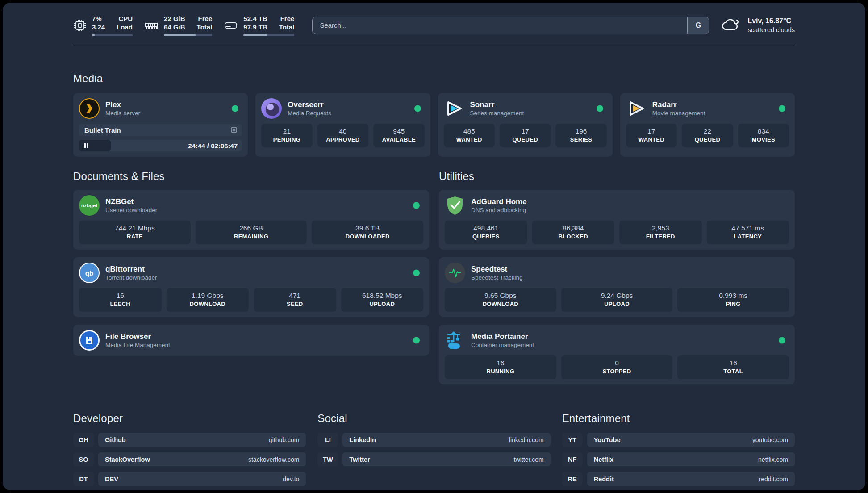 This screenshot has width=868, height=493. Describe the element at coordinates (80, 25) in the screenshot. I see `cpu-icon` at that location.